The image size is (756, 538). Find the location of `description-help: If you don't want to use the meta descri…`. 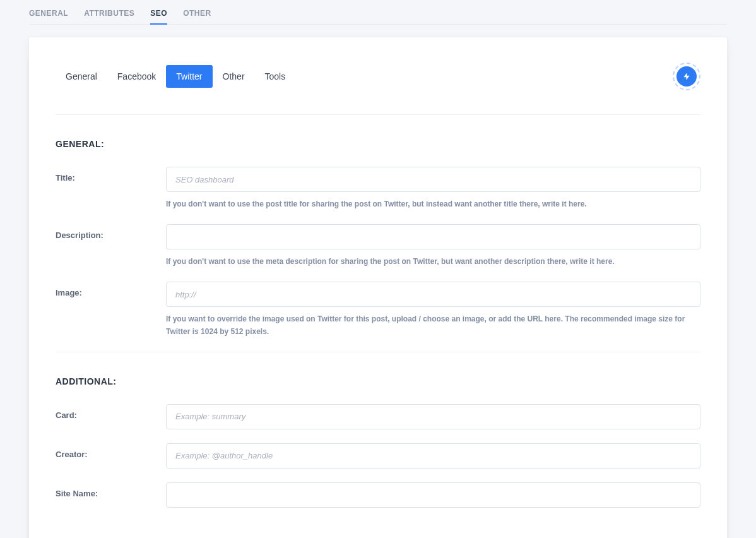

description-help: If you don't want to use the meta descri… is located at coordinates (433, 261).